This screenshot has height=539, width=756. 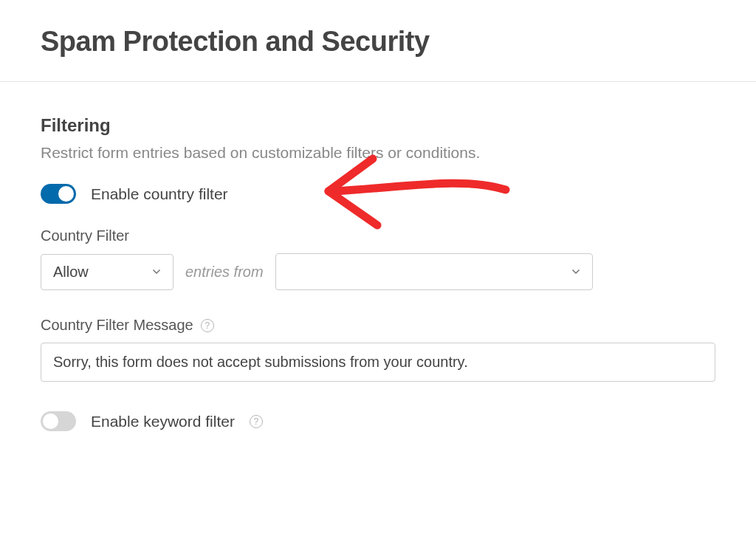 What do you see at coordinates (71, 272) in the screenshot?
I see `allow-deny-value: Allow` at bounding box center [71, 272].